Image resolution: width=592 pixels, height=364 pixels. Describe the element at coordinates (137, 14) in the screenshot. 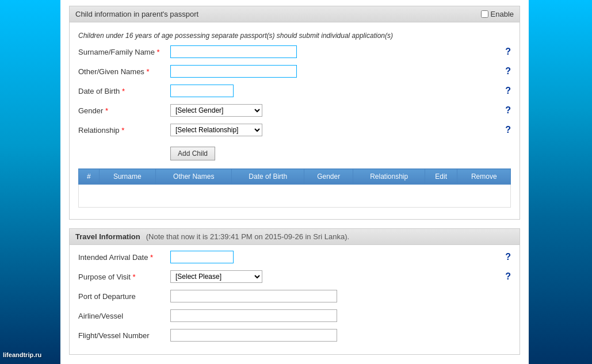

I see `child-section-title-area: Child information in parent's passport` at that location.